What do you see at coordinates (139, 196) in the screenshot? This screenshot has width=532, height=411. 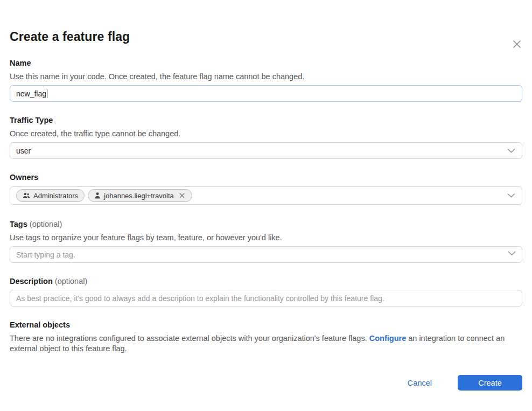 I see `owner-chip-label: johannes.liegl+travolta` at bounding box center [139, 196].